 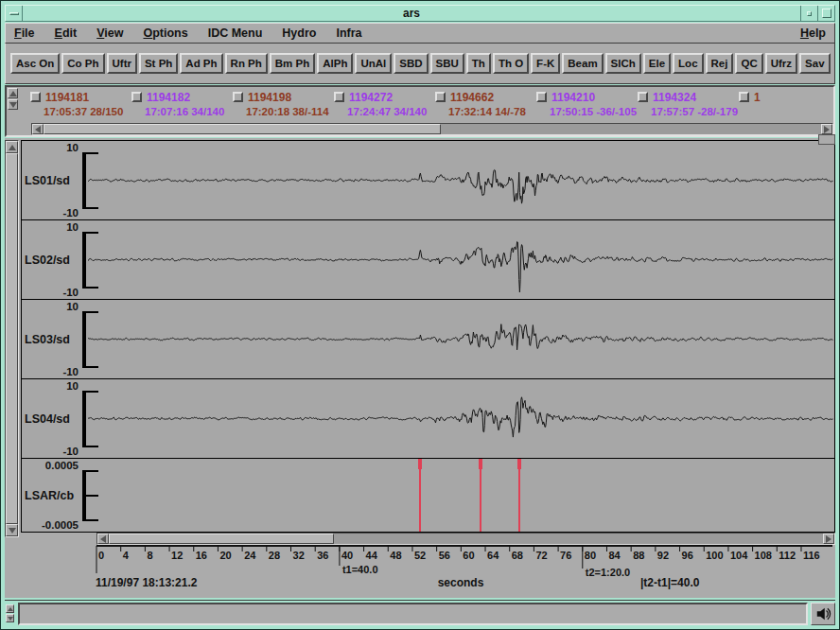 What do you see at coordinates (13, 104) in the screenshot?
I see `event-scroll-down-button` at bounding box center [13, 104].